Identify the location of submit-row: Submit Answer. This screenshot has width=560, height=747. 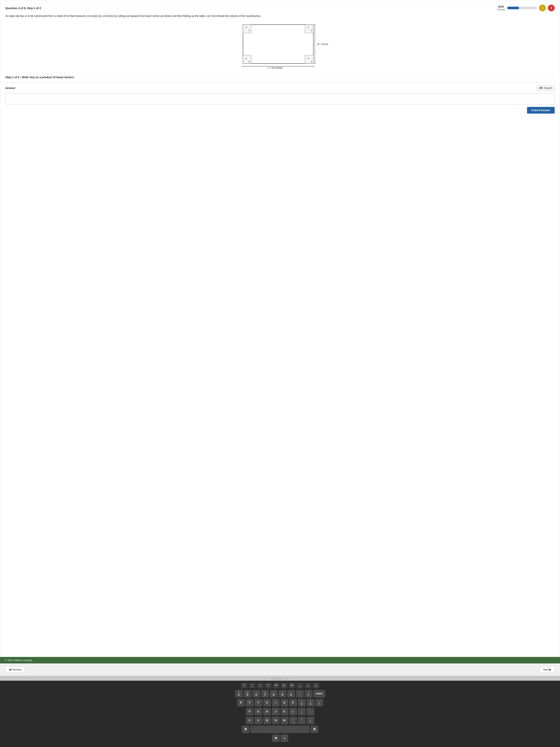
(280, 110).